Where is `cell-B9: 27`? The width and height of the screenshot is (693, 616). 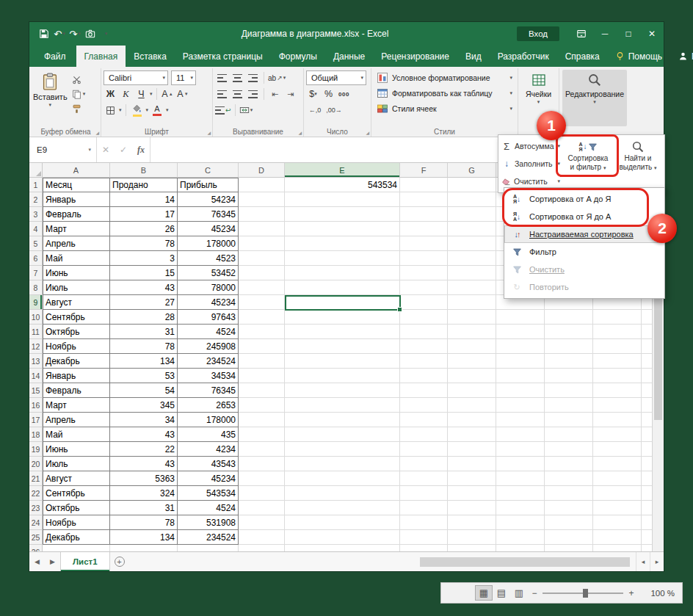 cell-B9: 27 is located at coordinates (144, 302).